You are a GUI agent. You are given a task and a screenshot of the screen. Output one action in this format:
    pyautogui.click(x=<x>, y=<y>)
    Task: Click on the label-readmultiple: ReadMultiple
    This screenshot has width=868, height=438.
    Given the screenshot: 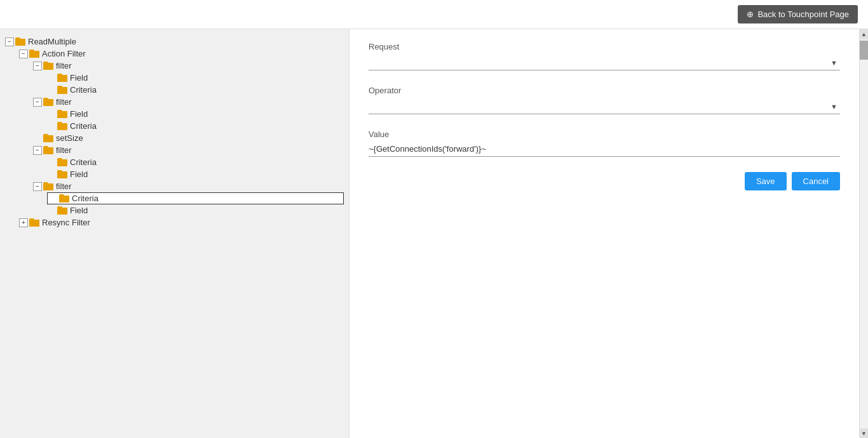 What is the action you would take?
    pyautogui.click(x=52, y=42)
    